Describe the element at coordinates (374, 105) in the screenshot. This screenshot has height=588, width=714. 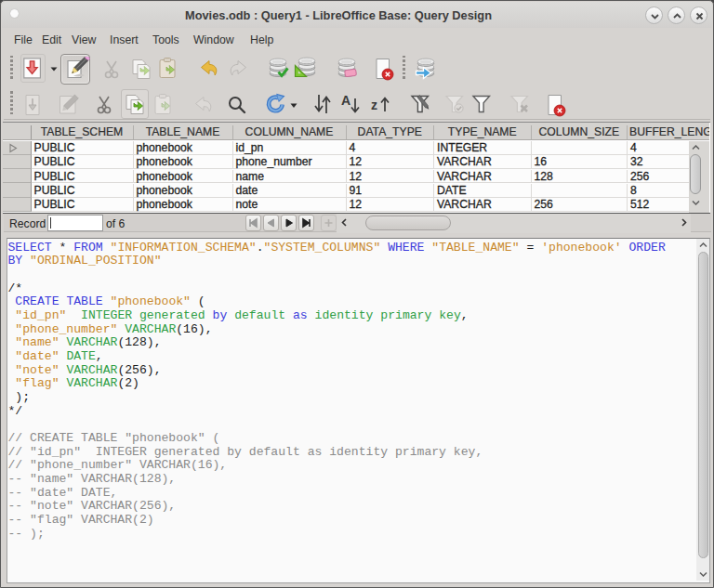
I see `svg-text: z` at that location.